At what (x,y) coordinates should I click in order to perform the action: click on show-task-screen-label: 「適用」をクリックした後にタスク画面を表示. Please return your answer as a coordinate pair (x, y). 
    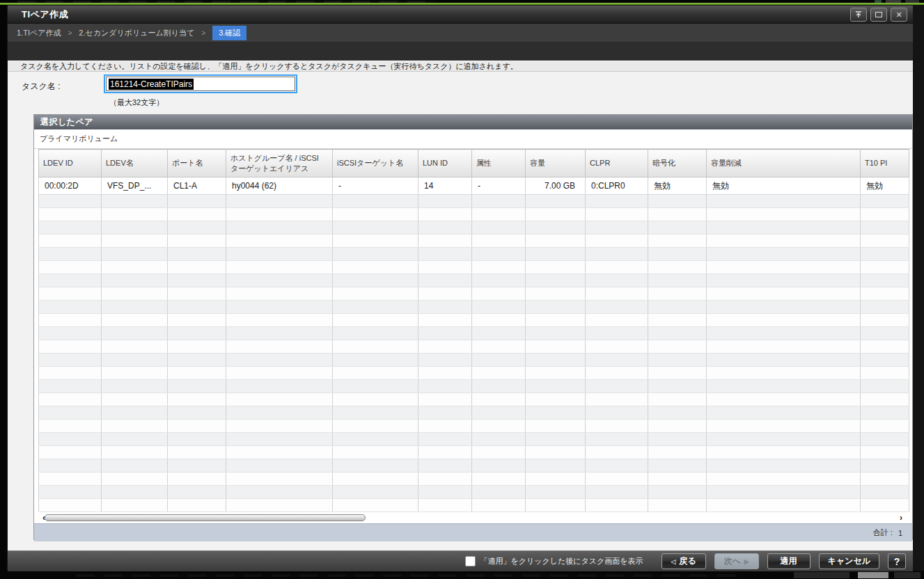
    Looking at the image, I should click on (562, 561).